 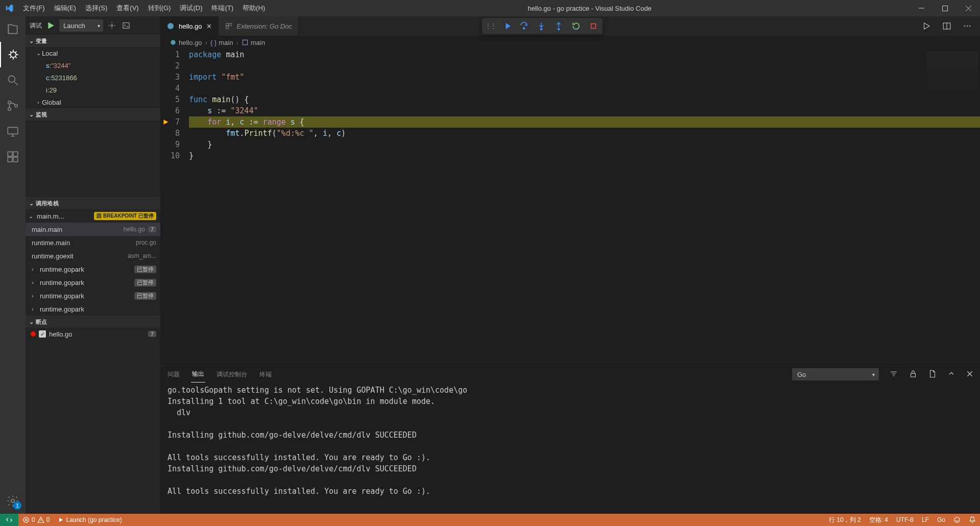 What do you see at coordinates (93, 159) in the screenshot?
I see `watch-body` at bounding box center [93, 159].